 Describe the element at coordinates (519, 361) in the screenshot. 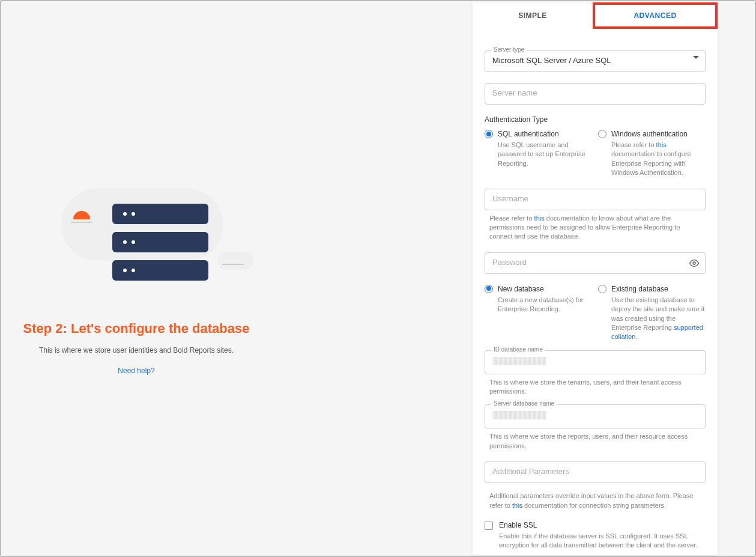

I see `id-db-value-redacted` at that location.